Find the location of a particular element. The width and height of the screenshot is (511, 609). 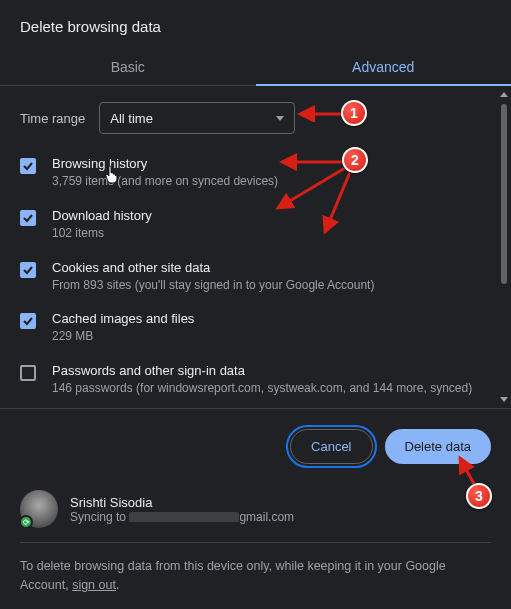

checkbox-browsing-history is located at coordinates (28, 166).